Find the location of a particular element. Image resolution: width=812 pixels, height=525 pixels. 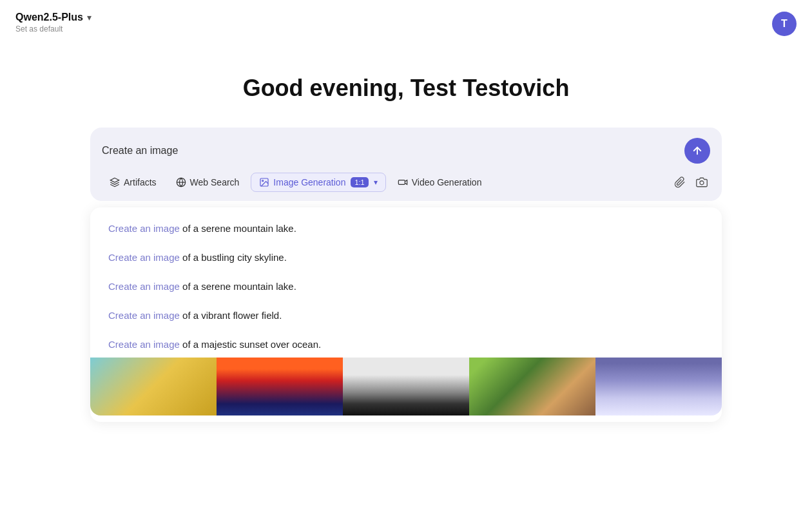

model-name: Qwen2.5-Plus is located at coordinates (49, 17).